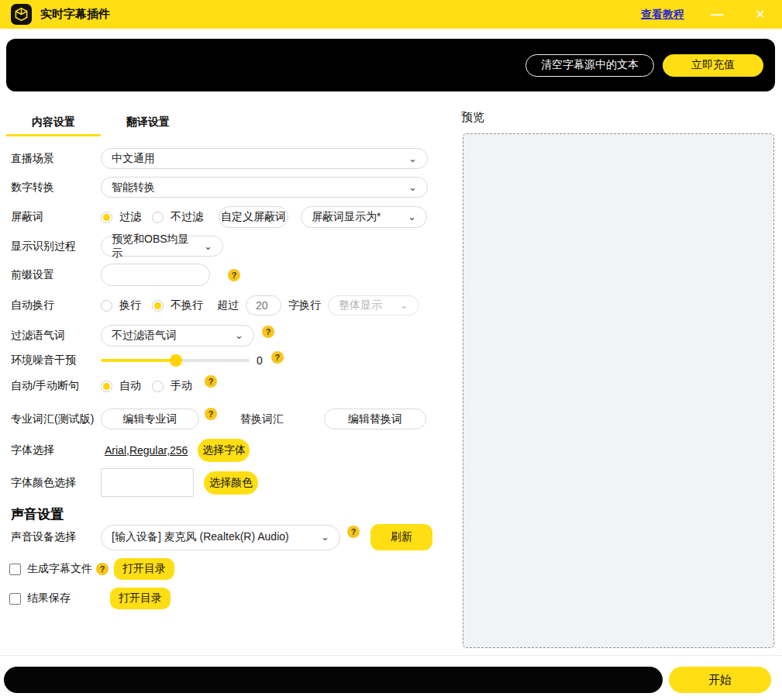 This screenshot has height=700, width=782. What do you see at coordinates (391, 14) in the screenshot?
I see `title-bar: 实时字幕插件 查看教程 — ✕` at bounding box center [391, 14].